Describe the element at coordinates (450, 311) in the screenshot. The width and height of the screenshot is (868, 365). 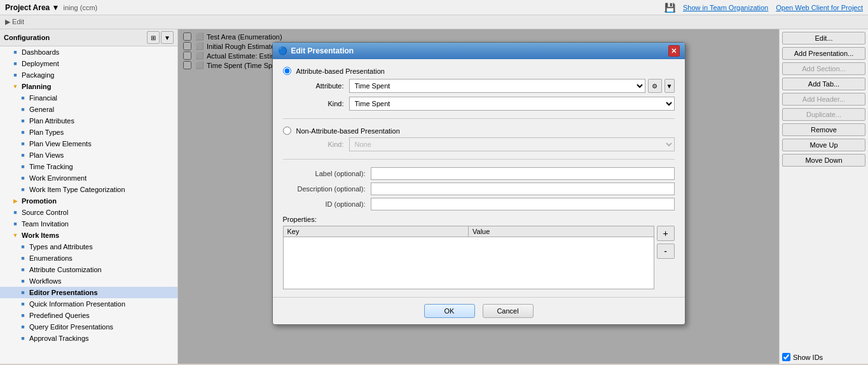
I see `ok-button: OK` at that location.